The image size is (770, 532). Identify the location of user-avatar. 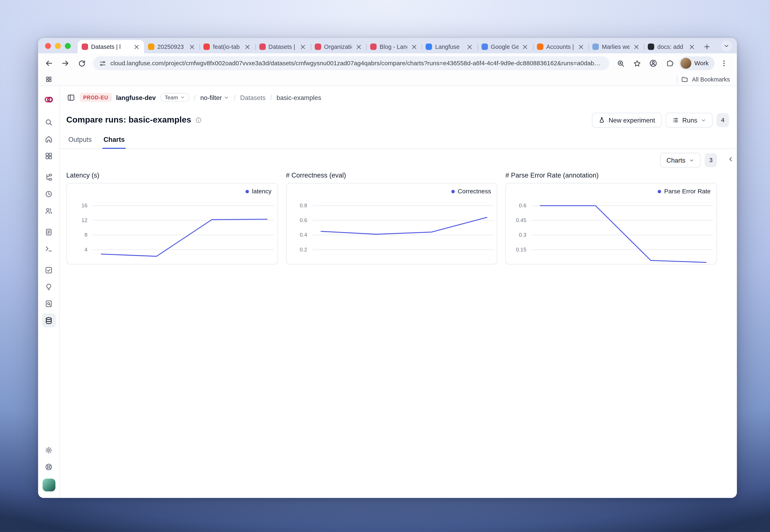
(49, 485).